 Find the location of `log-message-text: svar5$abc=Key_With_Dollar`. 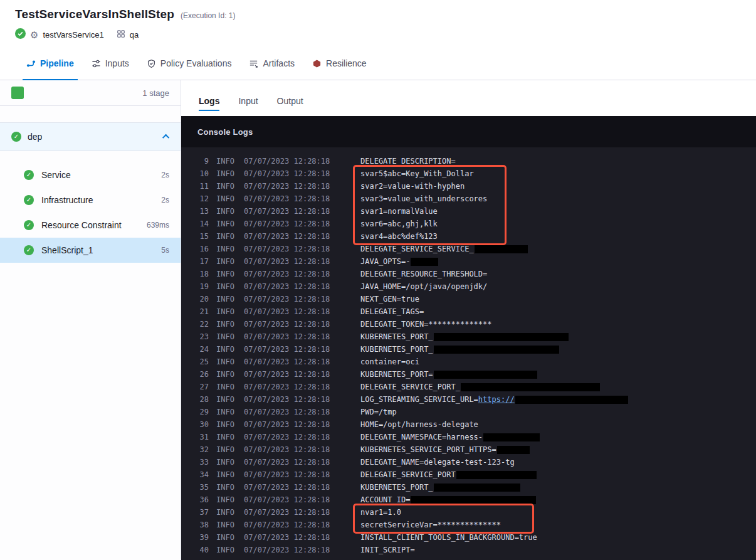

log-message-text: svar5$abc=Key_With_Dollar is located at coordinates (417, 174).